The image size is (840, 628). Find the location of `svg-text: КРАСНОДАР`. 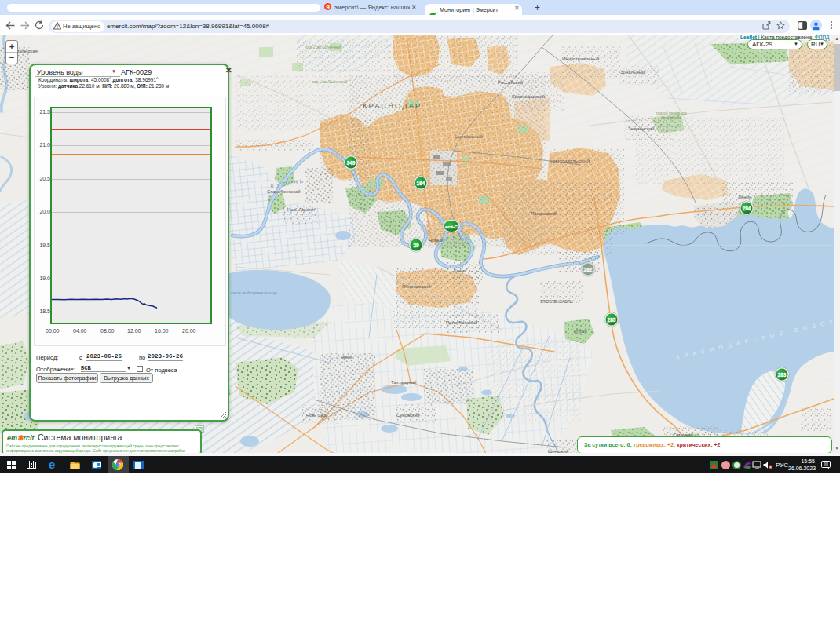

svg-text: КРАСНОДАР is located at coordinates (393, 105).